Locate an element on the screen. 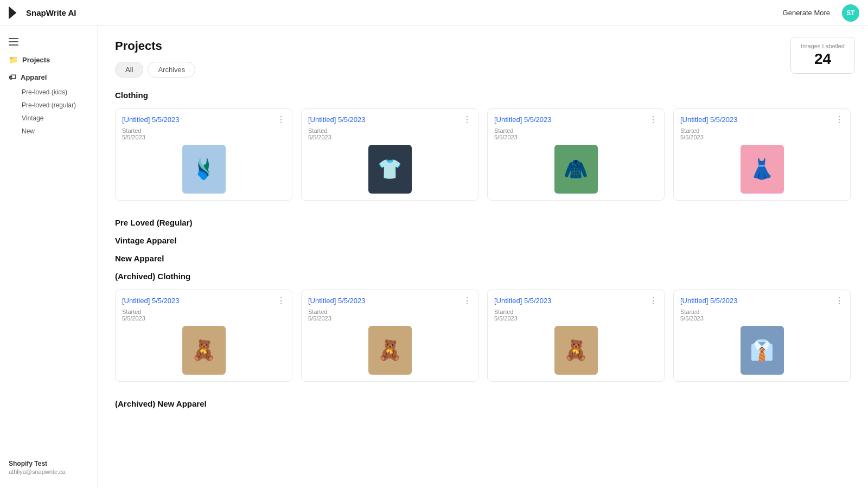 This screenshot has height=488, width=868. project-card-image: 🧥 is located at coordinates (576, 169).